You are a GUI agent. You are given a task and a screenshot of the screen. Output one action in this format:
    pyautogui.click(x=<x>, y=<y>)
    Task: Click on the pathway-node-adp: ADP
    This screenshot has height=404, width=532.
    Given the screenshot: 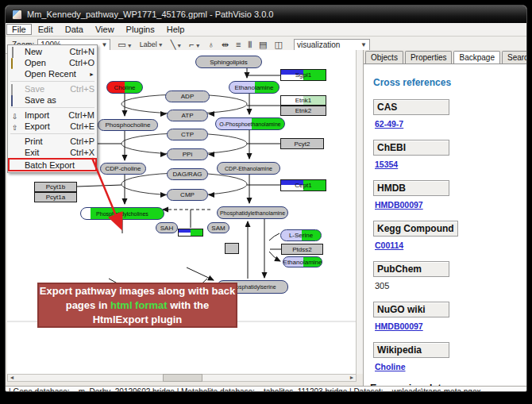 What is the action you would take?
    pyautogui.click(x=187, y=97)
    